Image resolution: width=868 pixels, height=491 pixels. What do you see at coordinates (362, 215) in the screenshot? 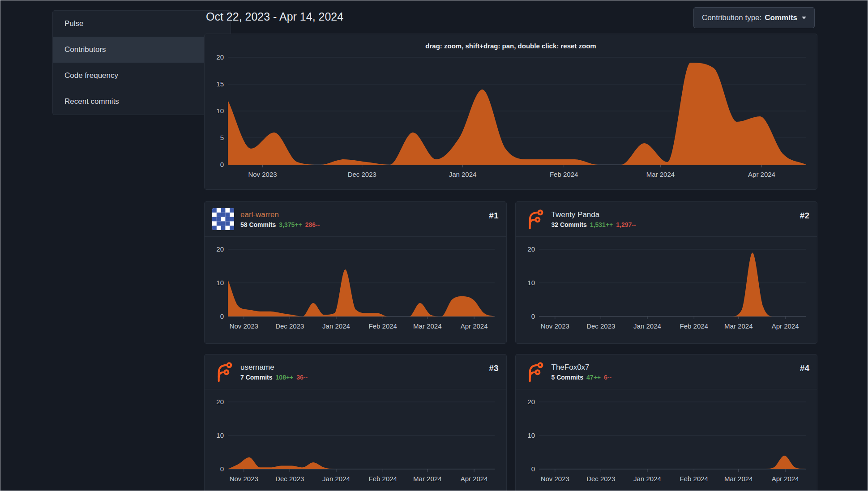
I see `contributor-name: earl-warren` at bounding box center [362, 215].